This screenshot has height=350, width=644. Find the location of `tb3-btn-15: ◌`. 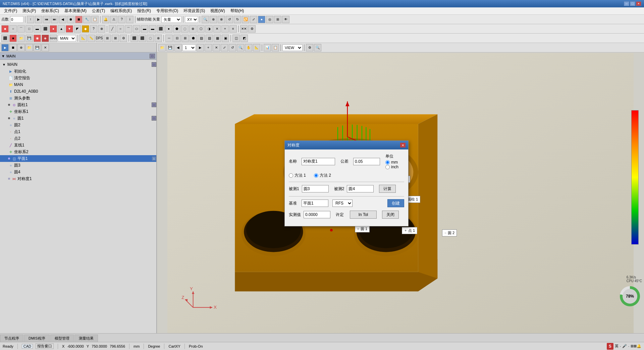

tb3-btn-15: ◌ is located at coordinates (150, 38).